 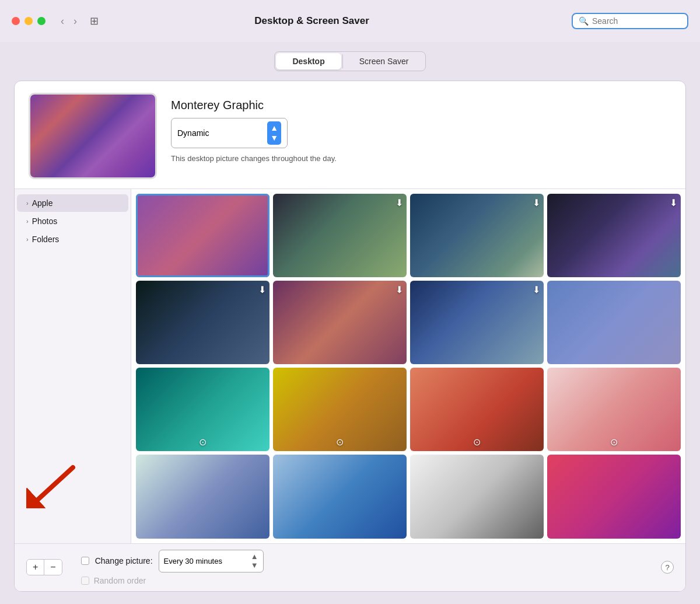 What do you see at coordinates (73, 366) in the screenshot?
I see `sidebar: › Apple › Photos › Folders` at bounding box center [73, 366].